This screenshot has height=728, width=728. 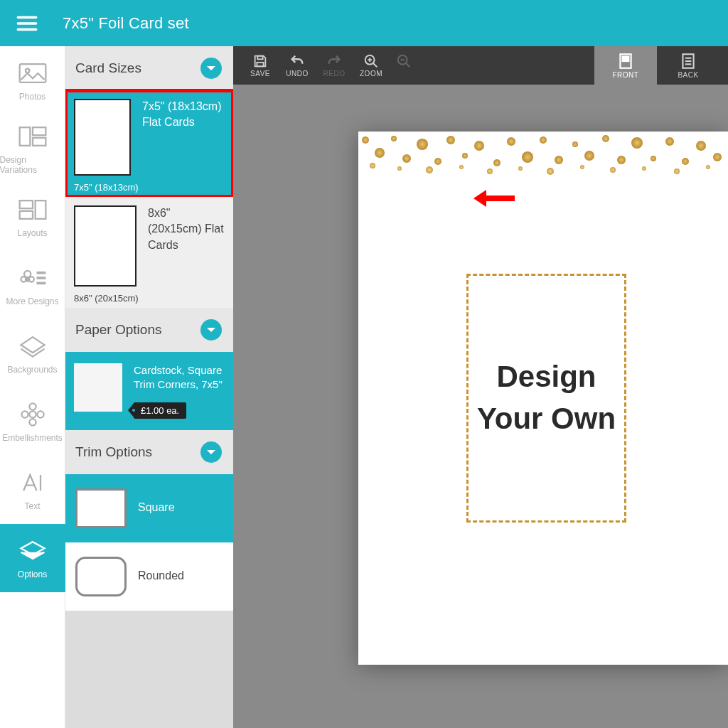 What do you see at coordinates (260, 74) in the screenshot?
I see `tool-label: SAVE` at bounding box center [260, 74].